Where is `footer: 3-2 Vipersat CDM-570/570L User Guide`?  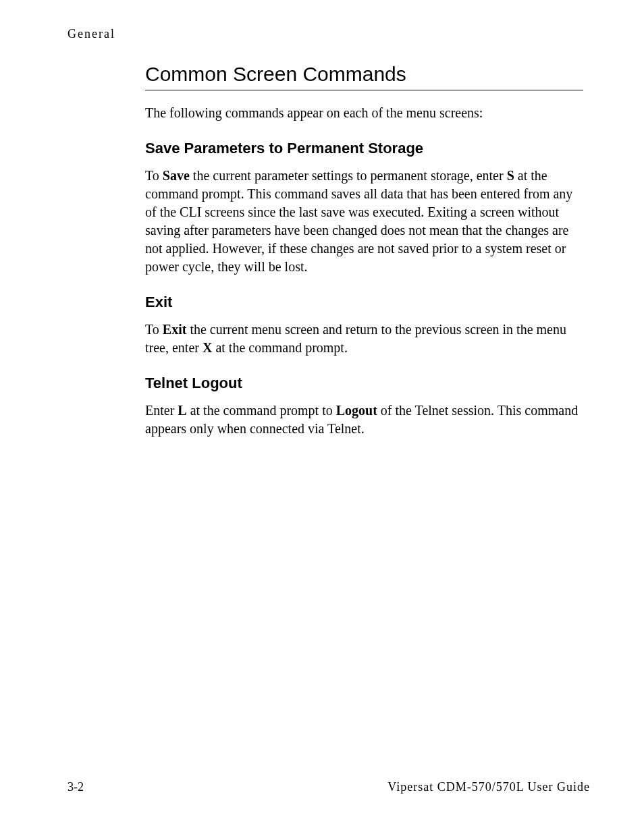
footer: 3-2 Vipersat CDM-570/570L User Guide is located at coordinates (329, 787).